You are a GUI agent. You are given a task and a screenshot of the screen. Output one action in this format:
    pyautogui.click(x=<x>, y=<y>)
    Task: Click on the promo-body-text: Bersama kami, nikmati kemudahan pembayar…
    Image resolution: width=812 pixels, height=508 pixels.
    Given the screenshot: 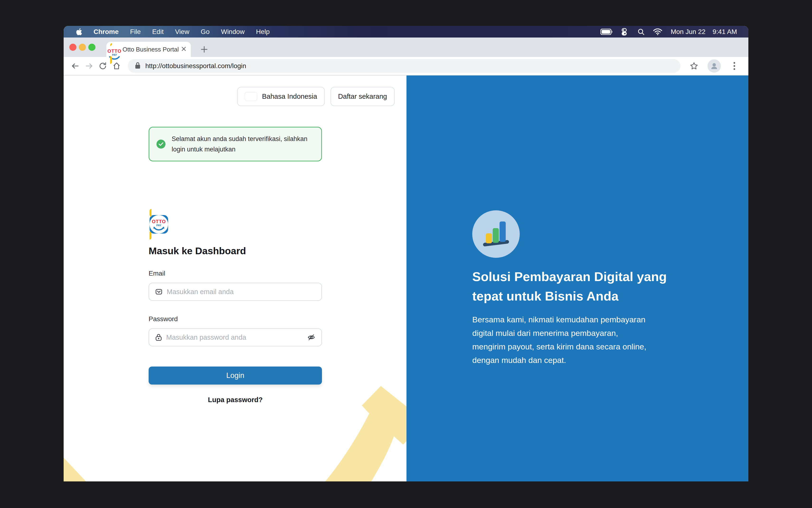 What is the action you would take?
    pyautogui.click(x=584, y=340)
    